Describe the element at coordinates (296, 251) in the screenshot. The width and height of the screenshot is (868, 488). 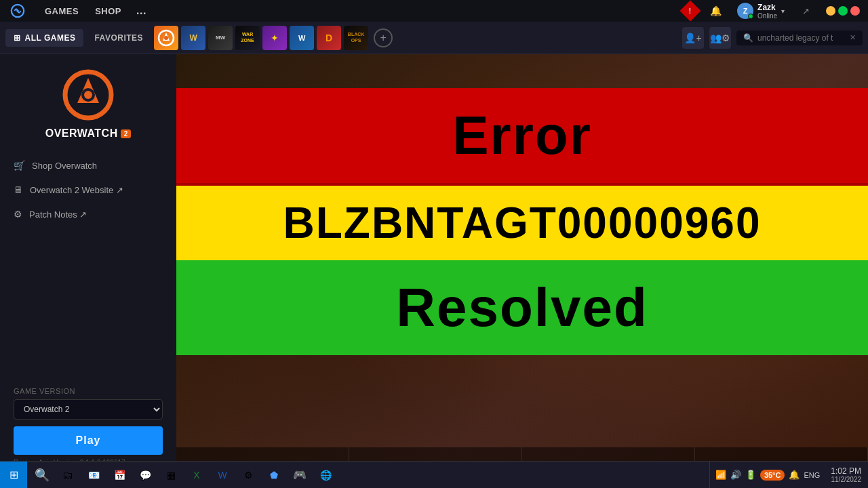
I see `promo-text-2: 2 Legendary Space Raiders Skins,` at that location.